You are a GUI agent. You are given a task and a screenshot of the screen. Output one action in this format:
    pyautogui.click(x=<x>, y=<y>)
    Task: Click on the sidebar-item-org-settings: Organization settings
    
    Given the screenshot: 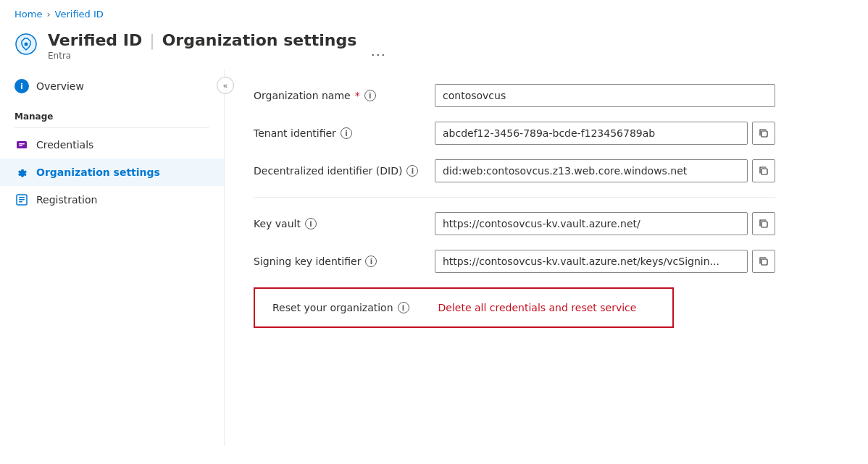 What is the action you would take?
    pyautogui.click(x=112, y=172)
    